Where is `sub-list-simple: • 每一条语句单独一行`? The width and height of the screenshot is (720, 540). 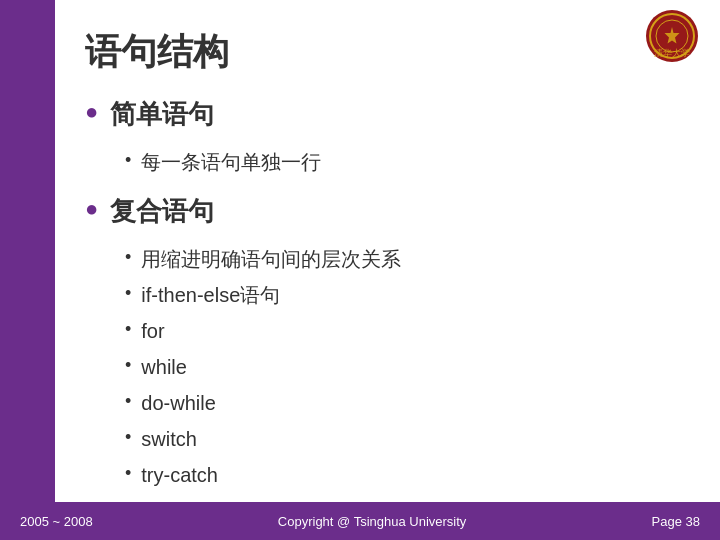 sub-list-simple: • 每一条语句单独一行 is located at coordinates (408, 162).